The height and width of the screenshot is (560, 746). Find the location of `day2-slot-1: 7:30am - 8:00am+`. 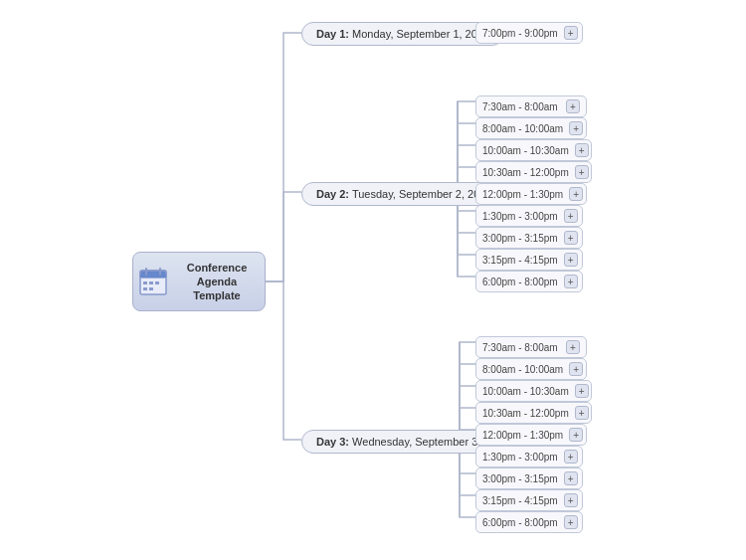

day2-slot-1: 7:30am - 8:00am+ is located at coordinates (531, 106).